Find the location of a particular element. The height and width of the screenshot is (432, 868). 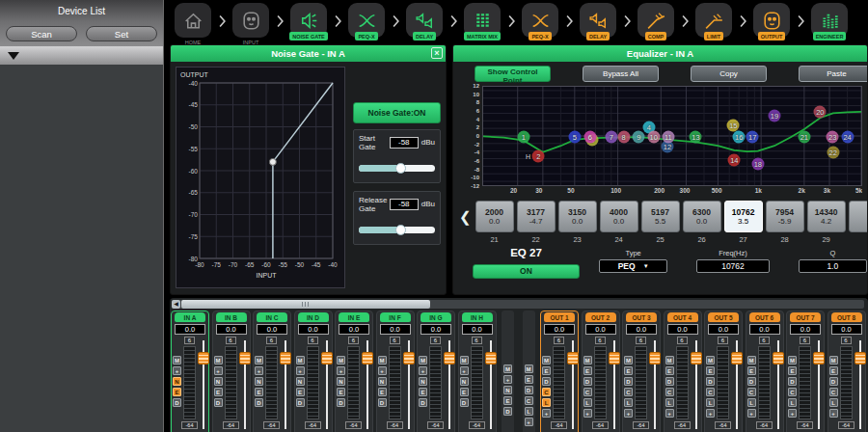

eq-point-17: 17 is located at coordinates (752, 137).